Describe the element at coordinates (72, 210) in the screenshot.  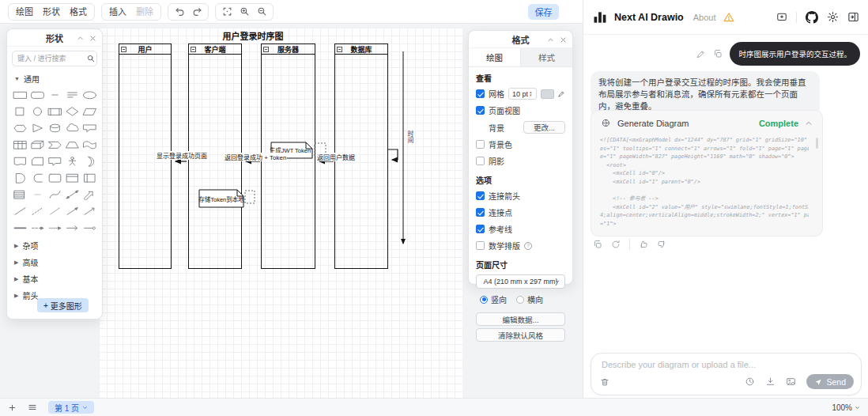
I see `shape-directional-arrow` at that location.